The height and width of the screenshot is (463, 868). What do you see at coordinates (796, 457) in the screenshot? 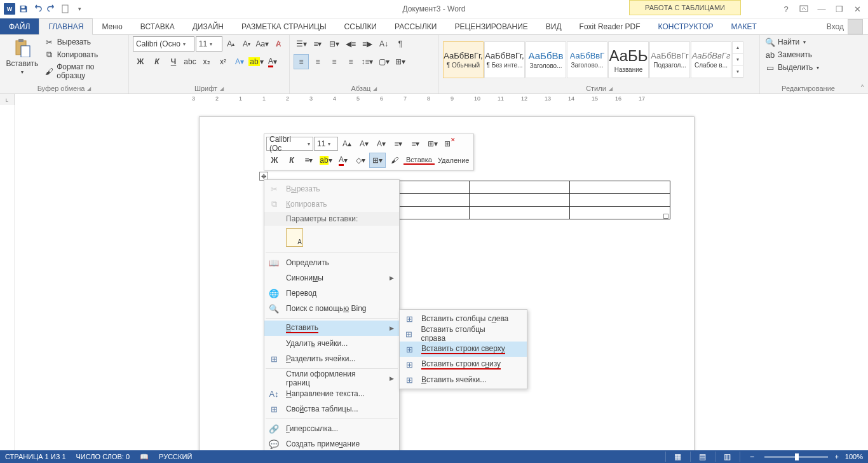
I see `zoom-slider` at bounding box center [796, 457].